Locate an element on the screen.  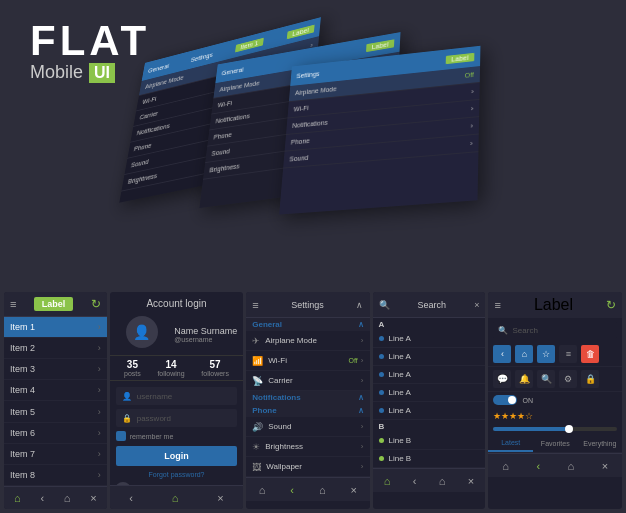
icon-footer-home: ⌂ is located at coordinates (506, 466).